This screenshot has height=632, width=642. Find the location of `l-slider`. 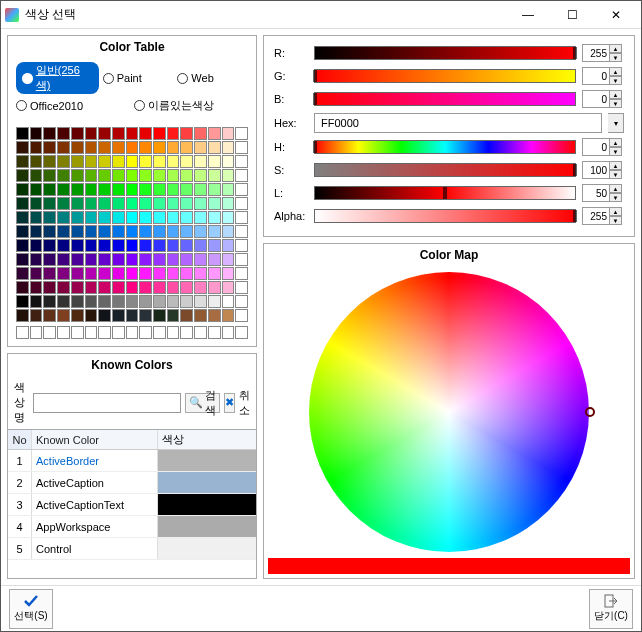

l-slider is located at coordinates (445, 193).